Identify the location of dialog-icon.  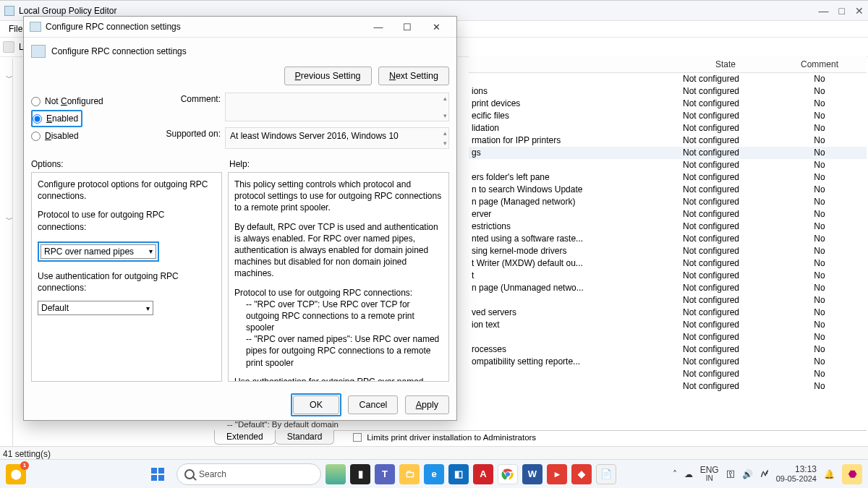
(35, 27).